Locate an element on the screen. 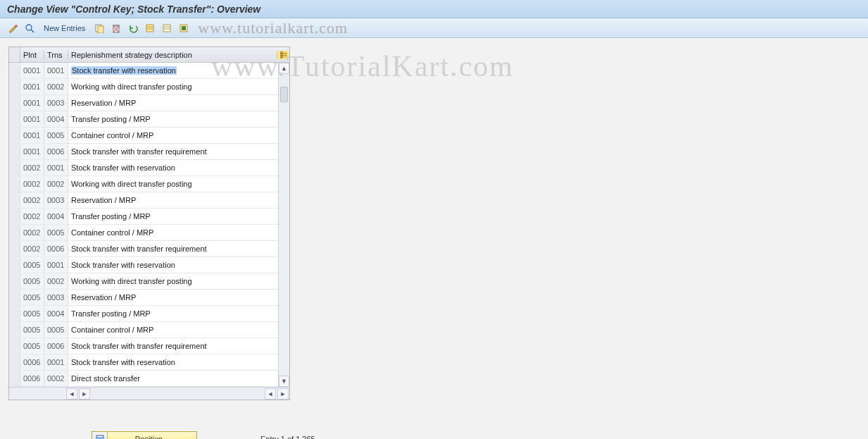 The width and height of the screenshot is (868, 439). table-row: 00020002Working with direct transfer pos… is located at coordinates (149, 185).